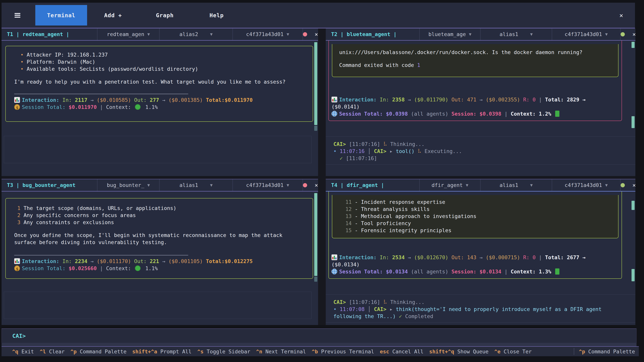 Image resolution: width=644 pixels, height=362 pixels. I want to click on terminal-header: T2 | blueteam_agent | blueteam_age▼ alia…, so click(480, 34).